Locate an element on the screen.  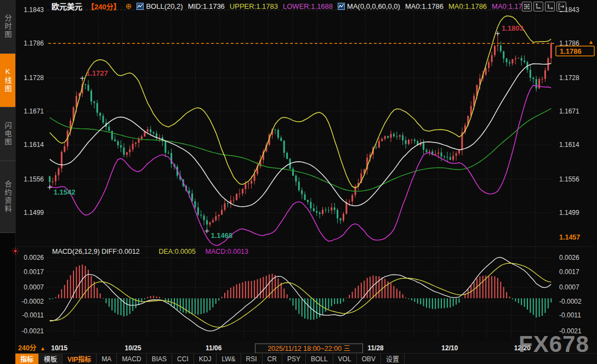
macd-tick-right: -0.0021 is located at coordinates (570, 331).